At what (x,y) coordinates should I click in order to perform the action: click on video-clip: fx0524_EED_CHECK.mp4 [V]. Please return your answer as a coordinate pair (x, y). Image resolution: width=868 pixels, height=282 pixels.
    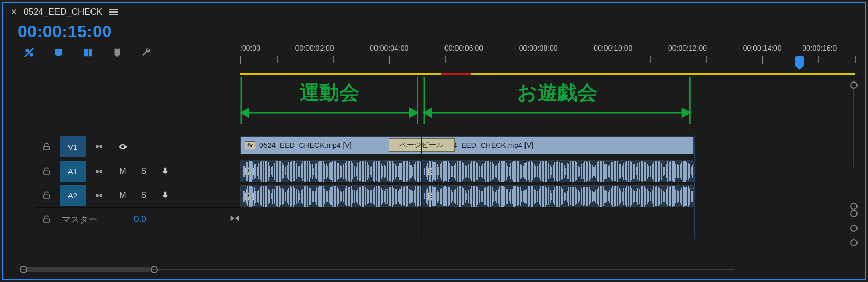
    Looking at the image, I should click on (557, 145).